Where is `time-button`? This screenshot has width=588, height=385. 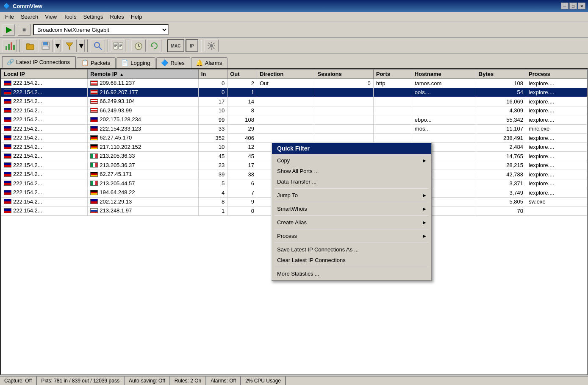 time-button is located at coordinates (139, 46).